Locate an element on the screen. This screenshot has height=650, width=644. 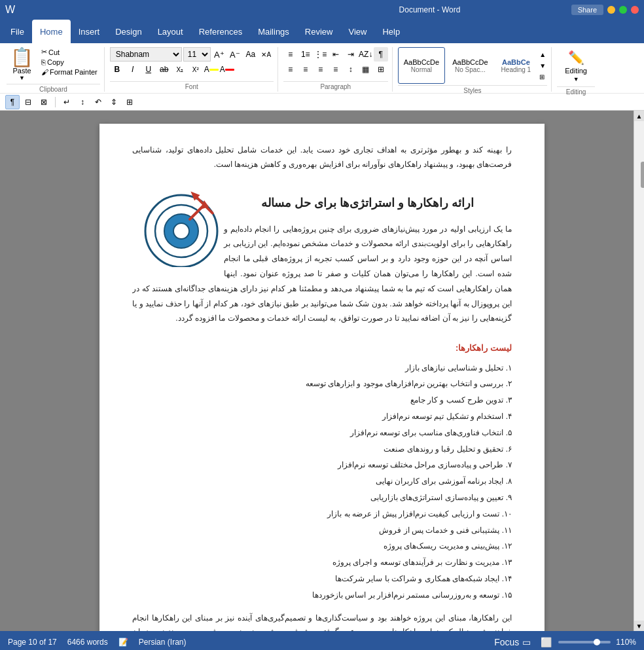
subscript-button: X₂ is located at coordinates (180, 69).